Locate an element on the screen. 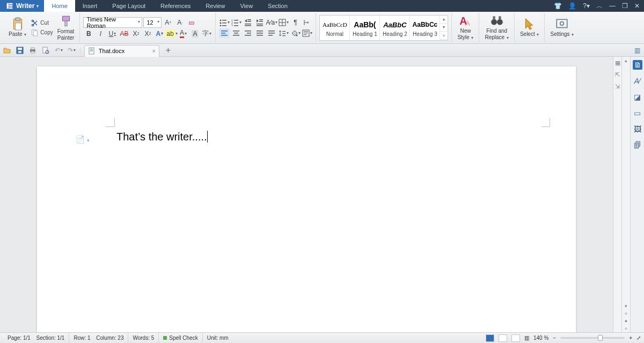 This screenshot has width=644, height=343. pane-shapes-icon: ◪ is located at coordinates (638, 97).